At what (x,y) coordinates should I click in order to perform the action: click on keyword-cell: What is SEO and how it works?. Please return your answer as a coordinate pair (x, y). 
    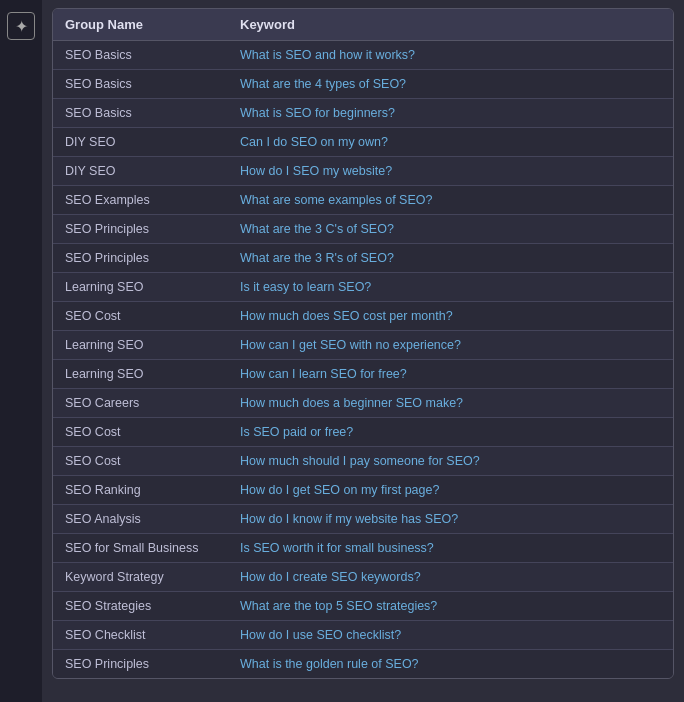
    Looking at the image, I should click on (450, 56).